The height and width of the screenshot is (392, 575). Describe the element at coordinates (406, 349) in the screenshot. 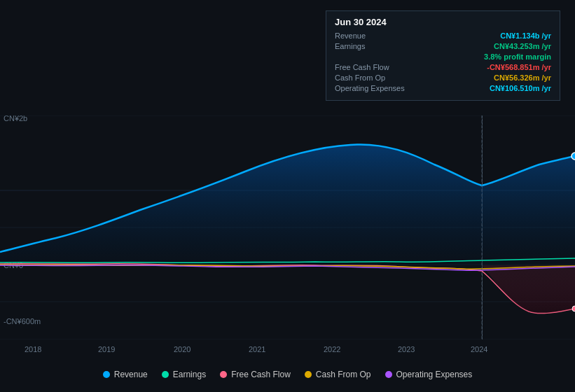

I see `x-label-2023: 2023` at that location.